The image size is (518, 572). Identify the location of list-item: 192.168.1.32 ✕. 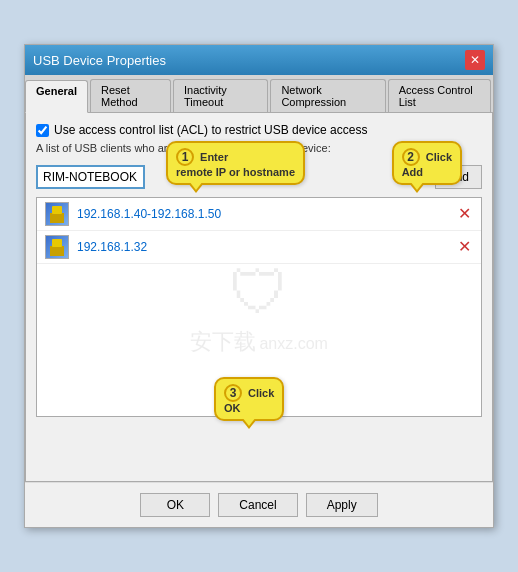
(259, 248).